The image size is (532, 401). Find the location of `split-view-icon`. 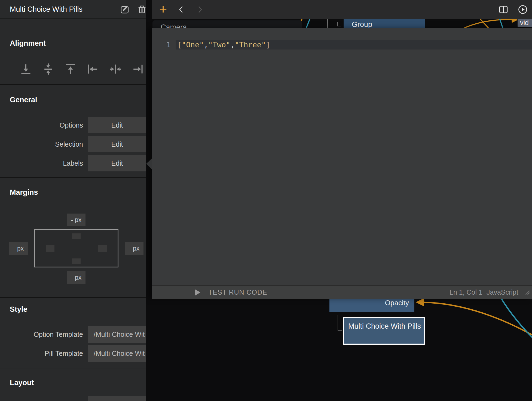

split-view-icon is located at coordinates (503, 10).